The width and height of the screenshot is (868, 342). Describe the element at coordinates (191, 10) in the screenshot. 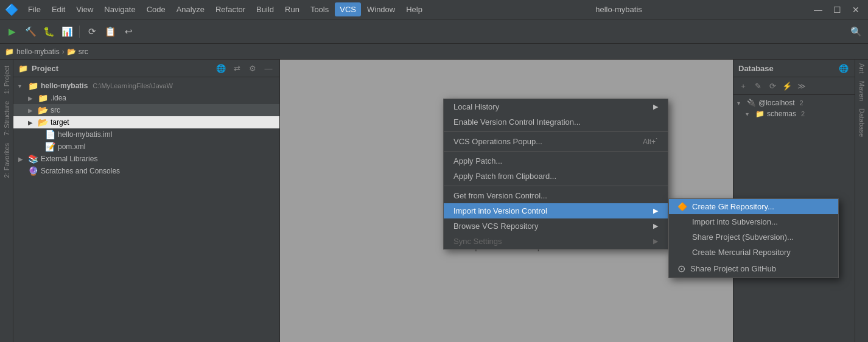

I see `menu-analyze: Analyze` at that location.